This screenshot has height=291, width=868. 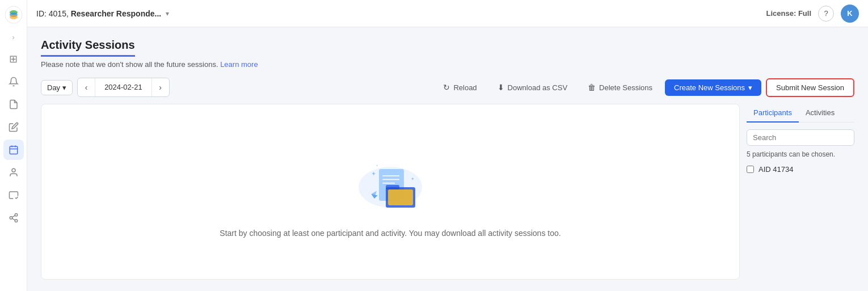 What do you see at coordinates (713, 87) in the screenshot?
I see `create-sessions-button: Create New Sessions ▾` at bounding box center [713, 87].